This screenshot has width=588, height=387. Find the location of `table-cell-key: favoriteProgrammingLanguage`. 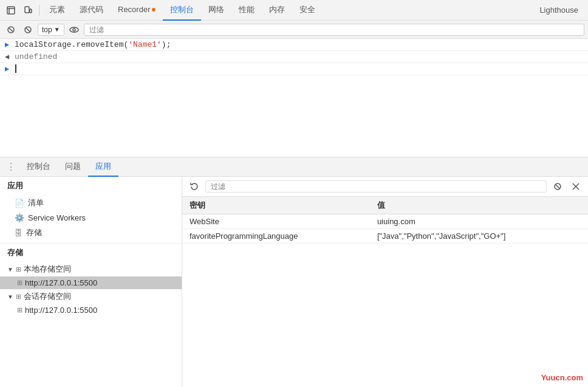

table-cell-key: favoriteProgrammingLanguage is located at coordinates (276, 236).